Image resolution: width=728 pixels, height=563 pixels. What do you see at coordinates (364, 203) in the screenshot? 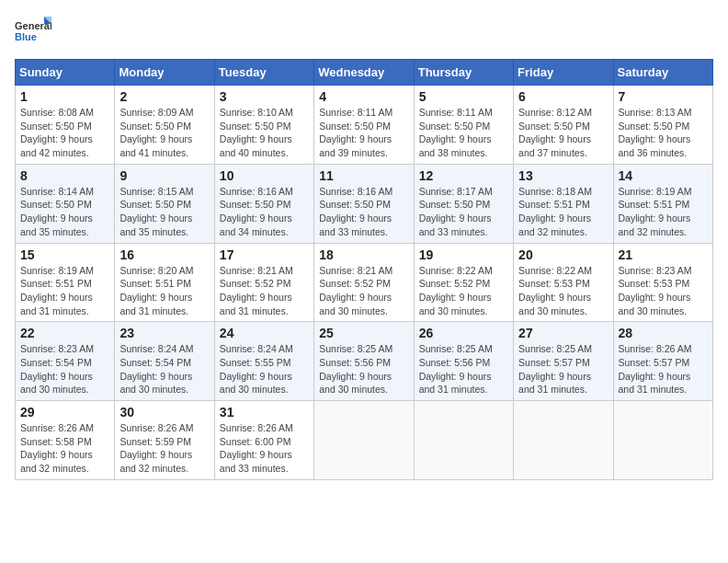
I see `calendar-week-row: 8 Sunrise: 8:14 AM Sunset: 5:50 PM Dayli…` at bounding box center [364, 203].